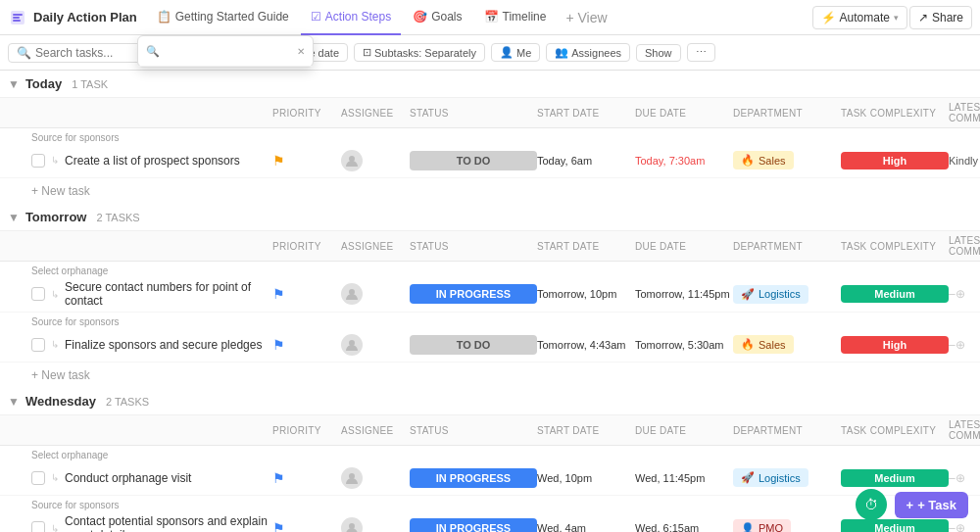 The image size is (980, 532). What do you see at coordinates (490, 345) in the screenshot?
I see `task-row: ↳ Finalize sponsors and secure pledges ⚑…` at bounding box center [490, 345].